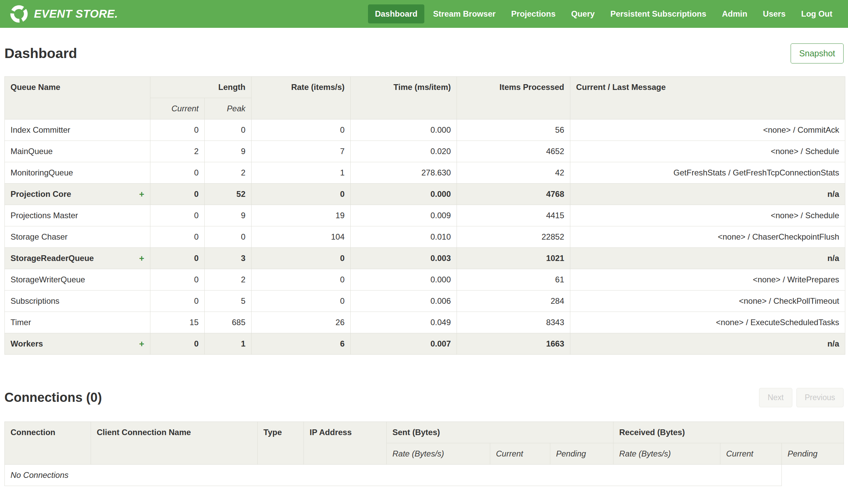 The height and width of the screenshot is (504, 848). What do you see at coordinates (425, 216) in the screenshot?
I see `queue-row: Projections Master09190.0094415<none> / …` at bounding box center [425, 216].